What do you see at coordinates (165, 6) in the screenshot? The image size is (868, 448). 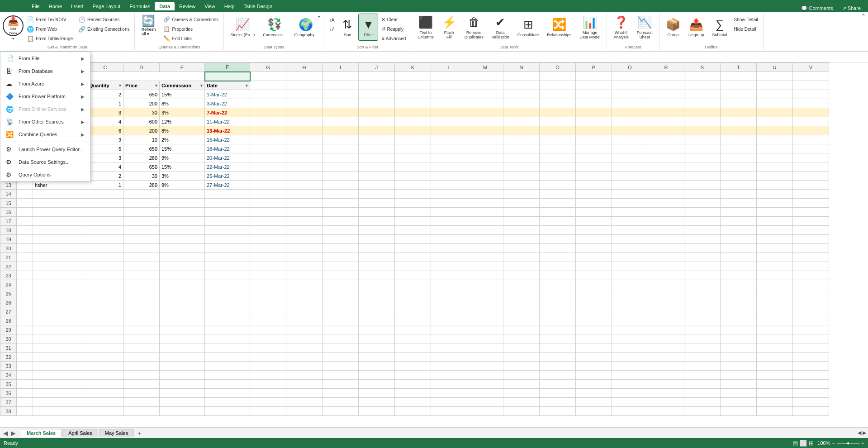 I see `tab-data: Data` at bounding box center [165, 6].